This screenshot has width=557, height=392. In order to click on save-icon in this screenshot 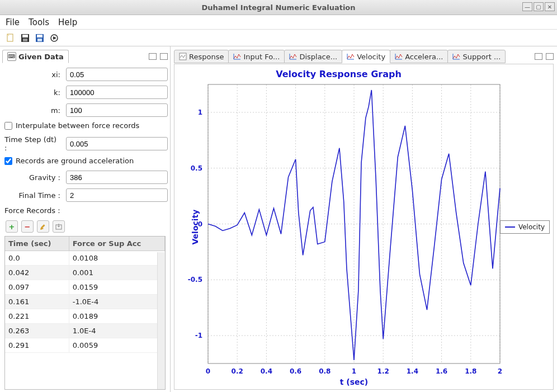, I will do `click(25, 38)`.